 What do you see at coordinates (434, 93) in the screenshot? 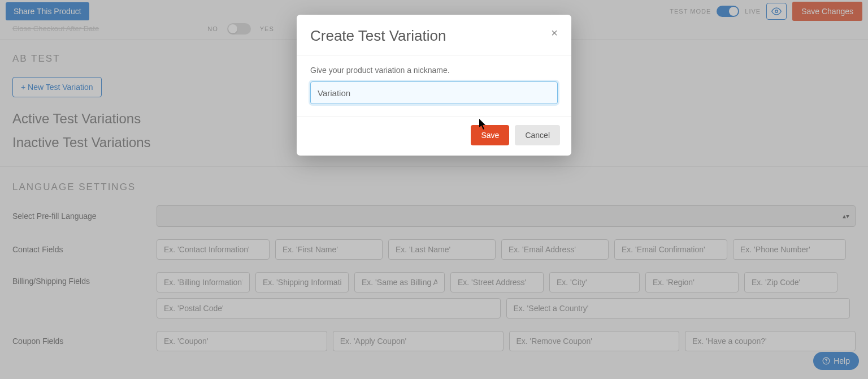
I see `variation-name-input` at bounding box center [434, 93].